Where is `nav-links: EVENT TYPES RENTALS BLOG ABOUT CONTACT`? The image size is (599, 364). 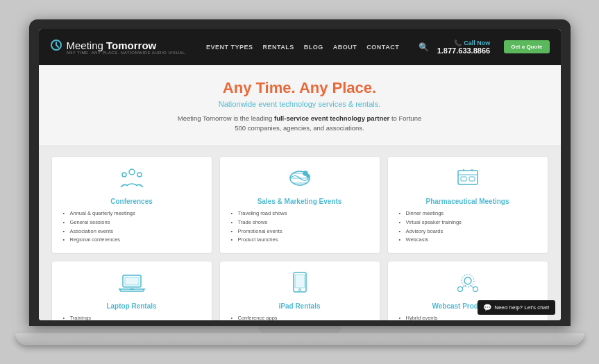 nav-links: EVENT TYPES RENTALS BLOG ABOUT CONTACT is located at coordinates (308, 47).